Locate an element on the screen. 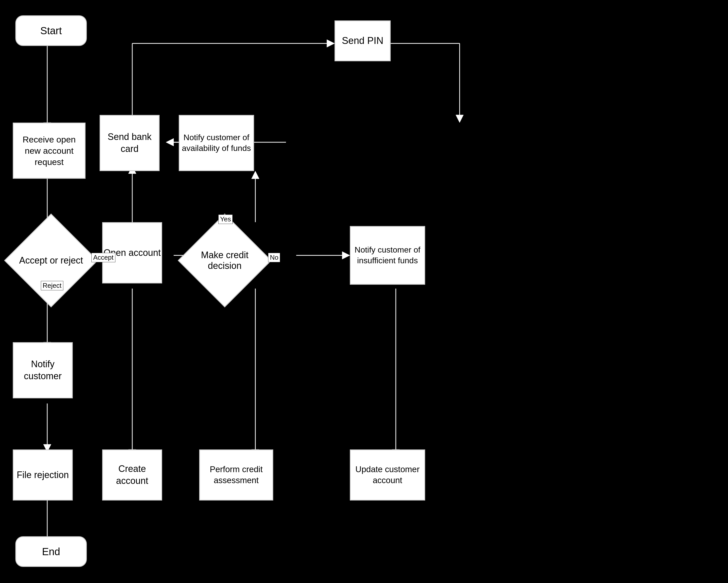 This screenshot has height=583, width=728. receive-request-node: Receive open new account request is located at coordinates (49, 151).